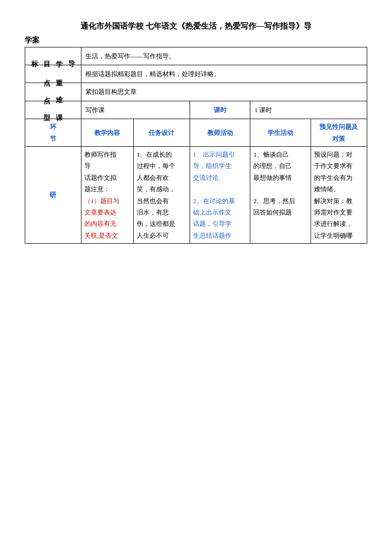  Describe the element at coordinates (107, 133) in the screenshot. I see `header-teach-content: 教学内容` at that location.